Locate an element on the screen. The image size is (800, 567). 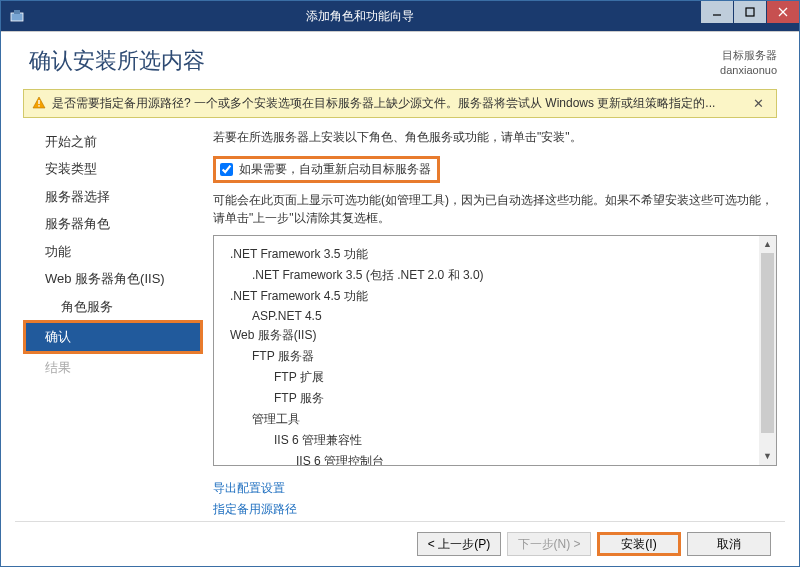
cancel-button: 取消 is located at coordinates (729, 544).